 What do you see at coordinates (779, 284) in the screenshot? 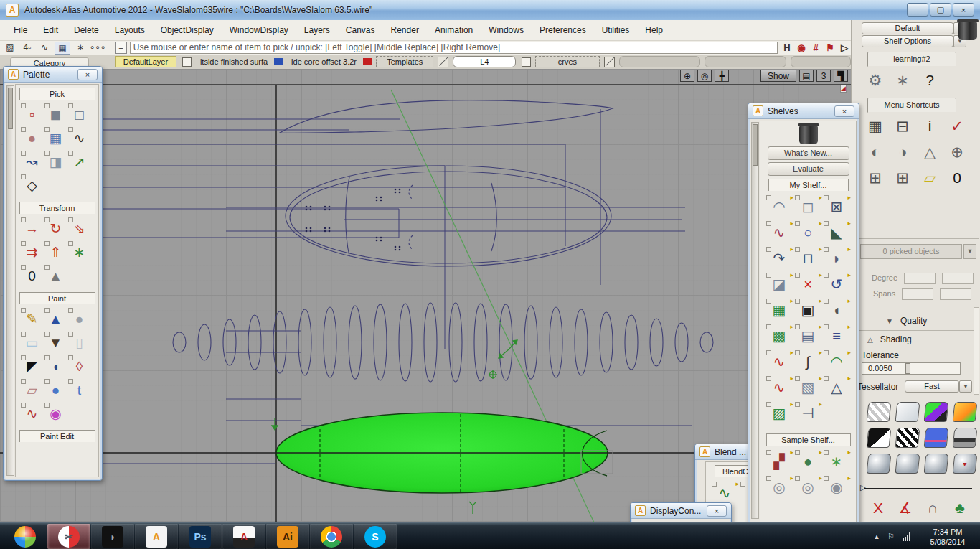
I see `shelf-trim-icon: ◪` at bounding box center [779, 284].